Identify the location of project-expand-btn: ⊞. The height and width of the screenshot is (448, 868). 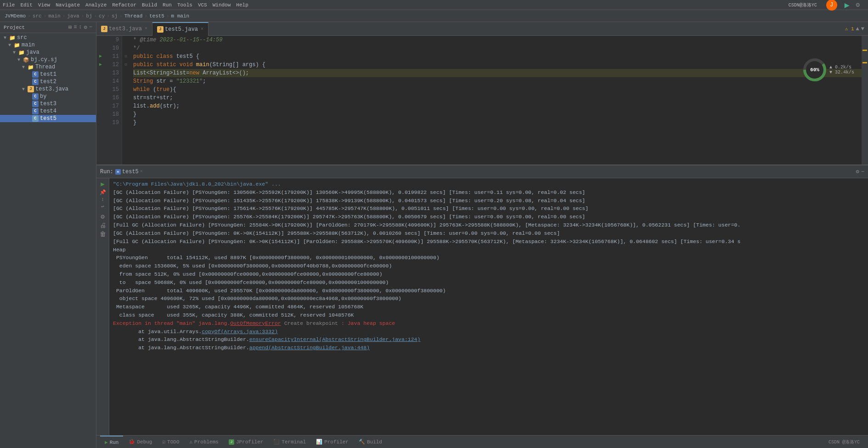
(70, 28).